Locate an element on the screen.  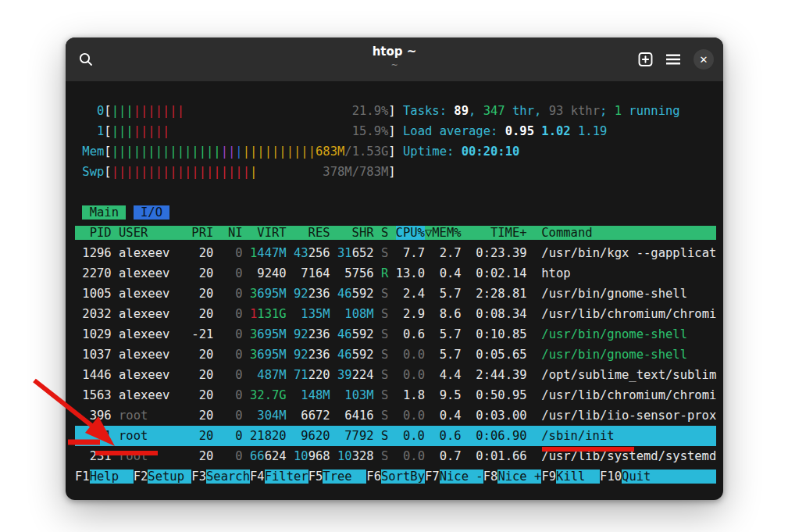
function-key-bar: F1Help F2Setup F3SearchF4FilterF5Tree F6… is located at coordinates (395, 477).